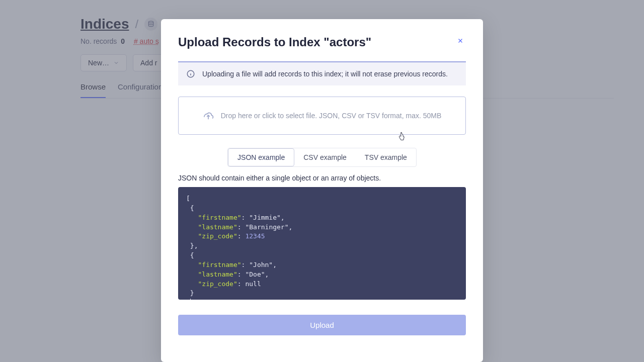  What do you see at coordinates (191, 74) in the screenshot?
I see `info-icon` at bounding box center [191, 74].